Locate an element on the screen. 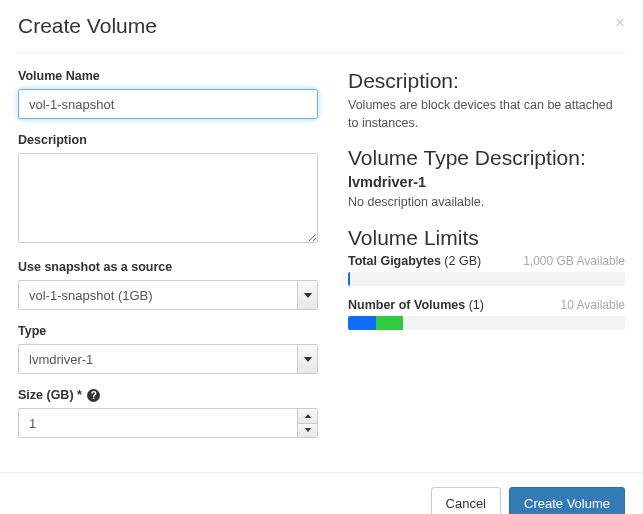 Image resolution: width=643 pixels, height=514 pixels. total-gb-name: Total Gigabytes is located at coordinates (394, 261).